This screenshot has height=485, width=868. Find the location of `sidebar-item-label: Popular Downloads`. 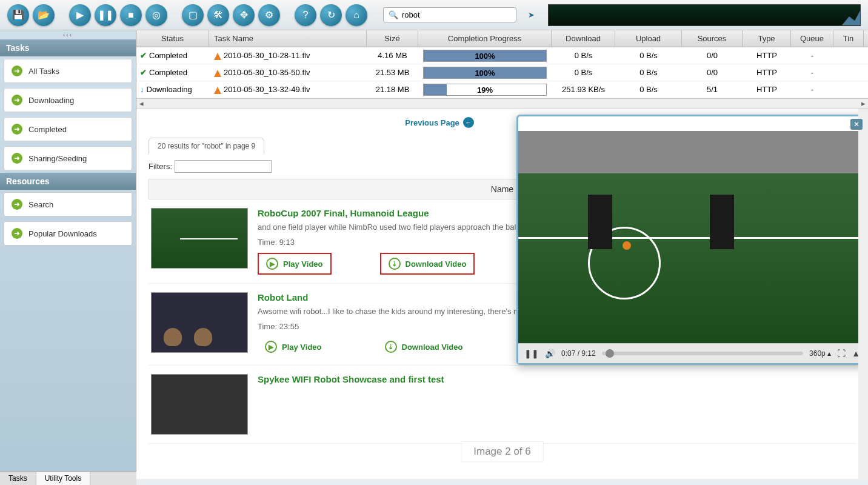

sidebar-item-label: Popular Downloads is located at coordinates (63, 234).